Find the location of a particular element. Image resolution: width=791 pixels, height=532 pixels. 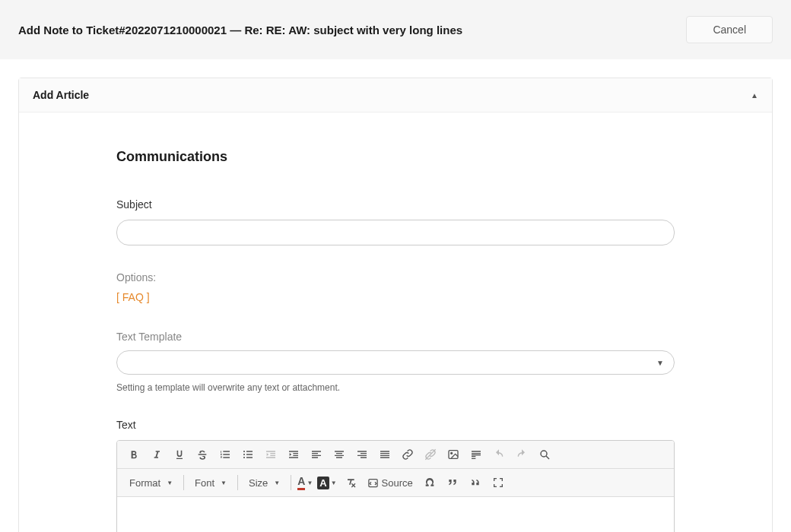

special-char-icon is located at coordinates (430, 483).